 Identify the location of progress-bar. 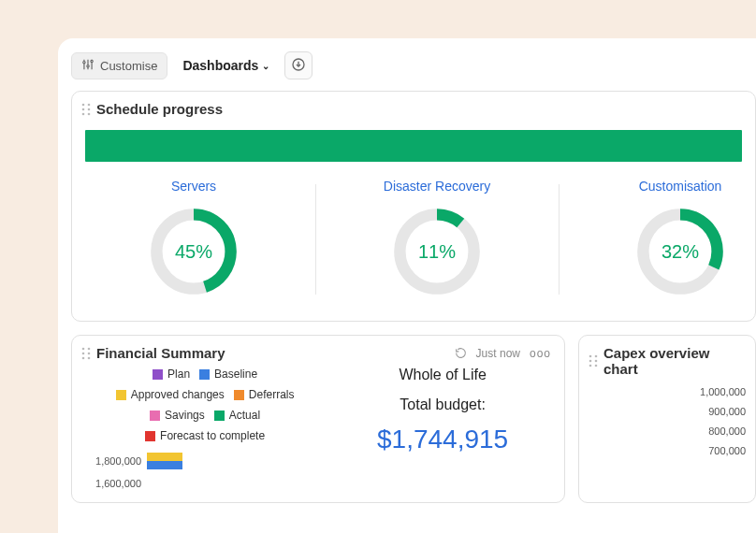
(414, 146).